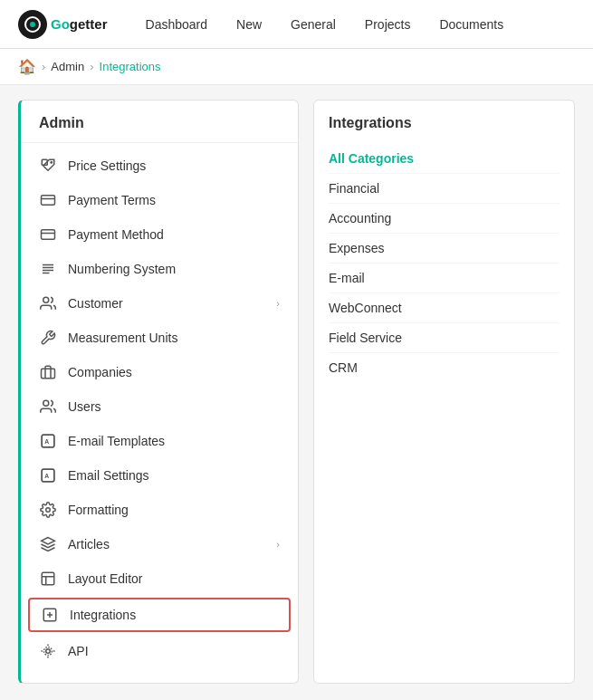  Describe the element at coordinates (174, 441) in the screenshot. I see `email-templates-label: E-mail Templates` at that location.